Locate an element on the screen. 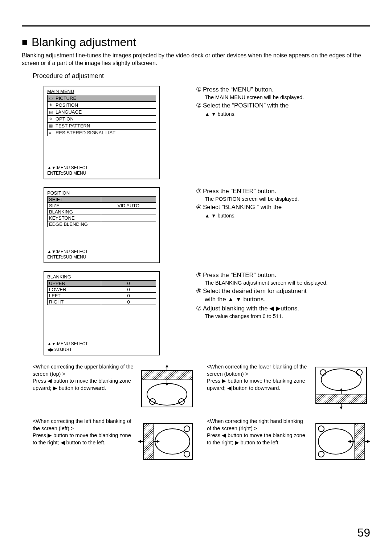  diag-upper: <When correcting the upper blanking of t… is located at coordinates (114, 387).